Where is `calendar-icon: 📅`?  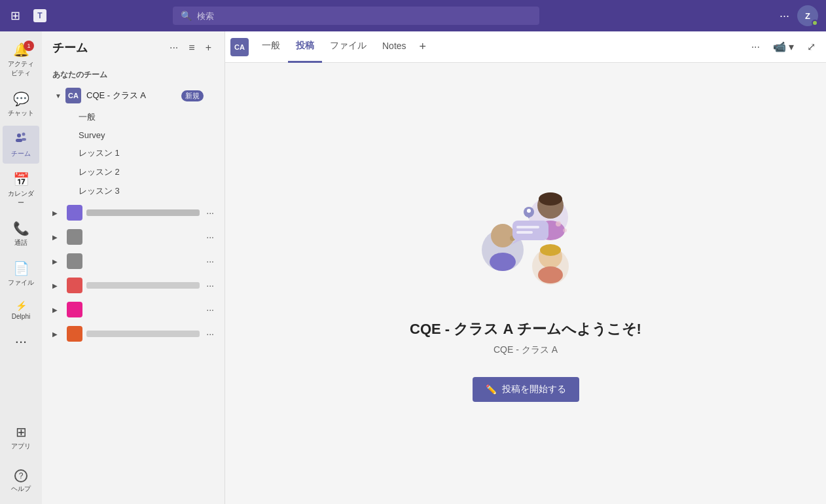 calendar-icon: 📅 is located at coordinates (21, 179).